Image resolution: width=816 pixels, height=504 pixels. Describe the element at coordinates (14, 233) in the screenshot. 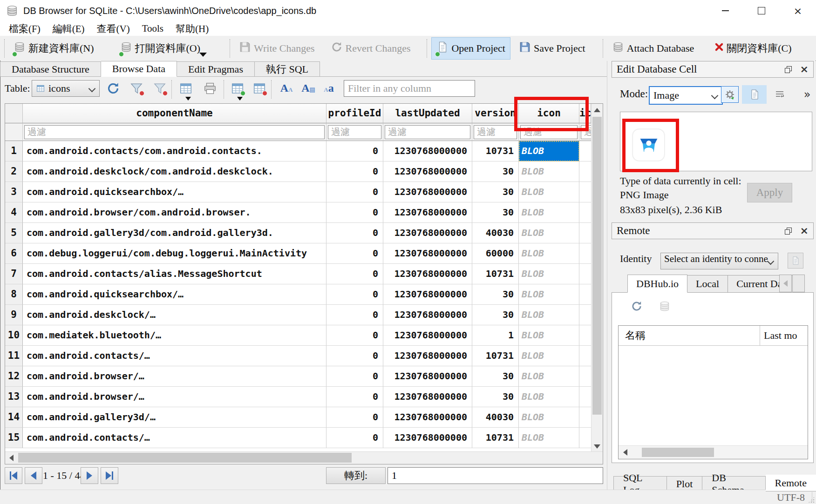

I see `row-number: 5` at that location.